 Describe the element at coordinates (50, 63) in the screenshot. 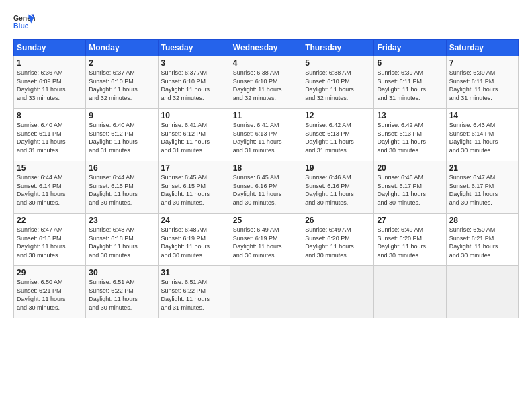

I see `day-number: 1` at that location.